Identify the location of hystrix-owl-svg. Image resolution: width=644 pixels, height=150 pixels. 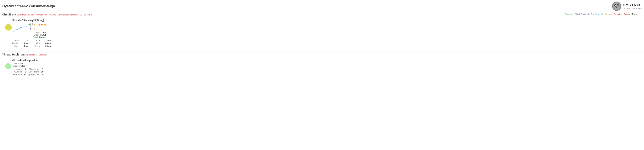
(616, 6).